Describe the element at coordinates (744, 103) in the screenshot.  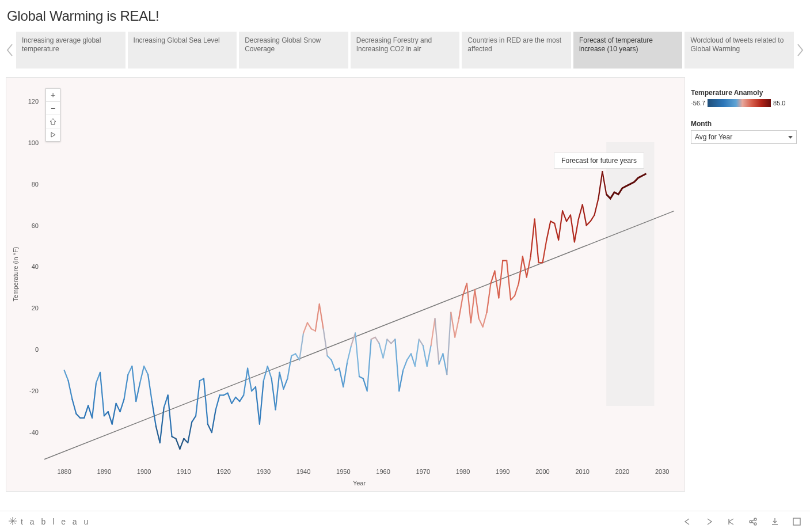
I see `color-legend: -56.7 85.0` at that location.